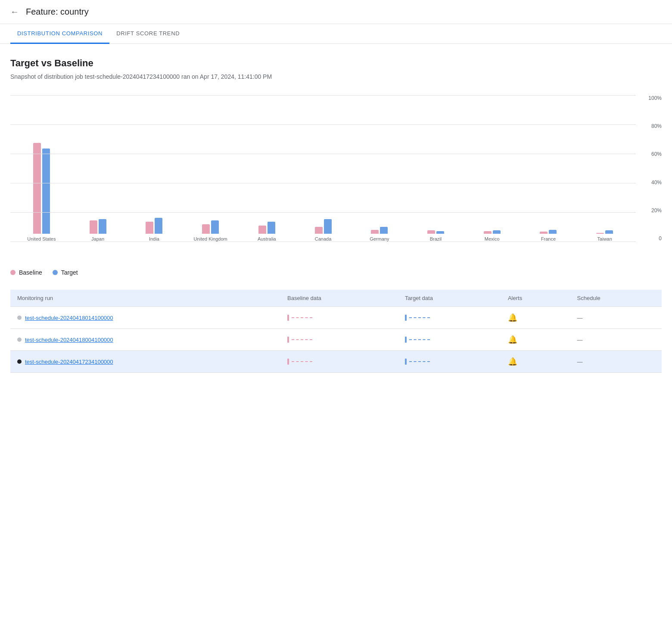 The width and height of the screenshot is (672, 619). What do you see at coordinates (450, 298) in the screenshot?
I see `col-target-data: Target data` at bounding box center [450, 298].